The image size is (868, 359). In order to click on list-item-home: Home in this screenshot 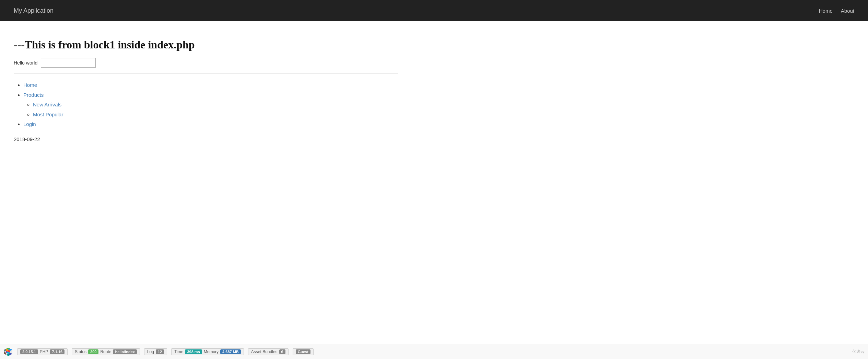, I will do `click(211, 85)`.